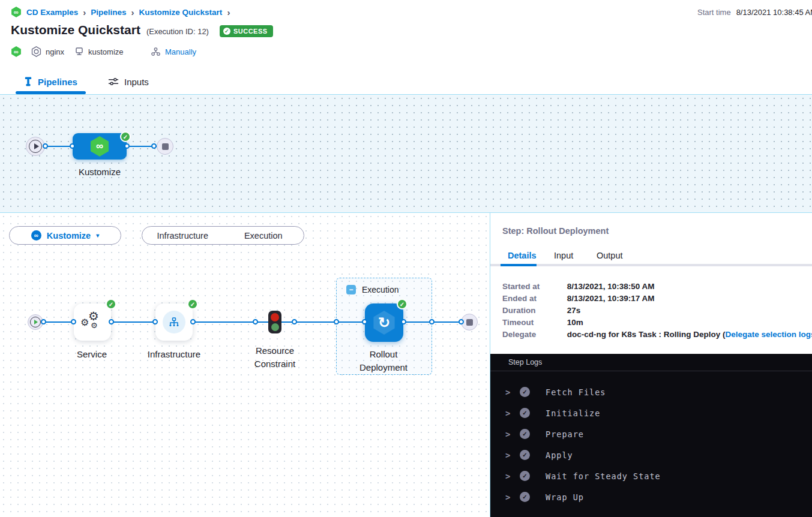  What do you see at coordinates (174, 322) in the screenshot?
I see `step-node-infrastructure` at bounding box center [174, 322].